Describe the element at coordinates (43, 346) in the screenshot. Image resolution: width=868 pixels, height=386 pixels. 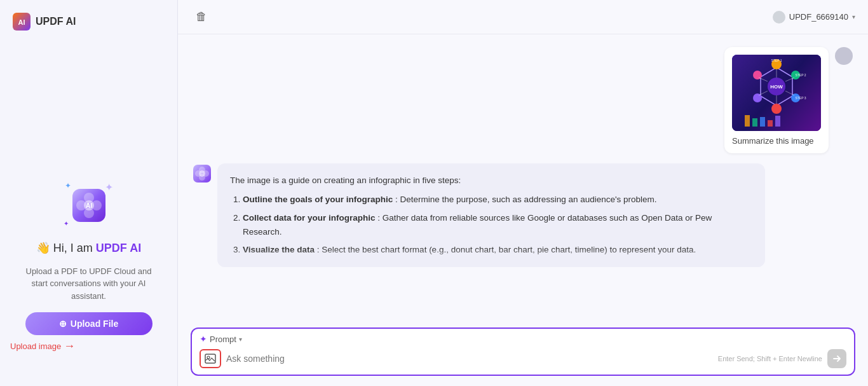
I see `upload-image-annotation: Upload image →` at that location.